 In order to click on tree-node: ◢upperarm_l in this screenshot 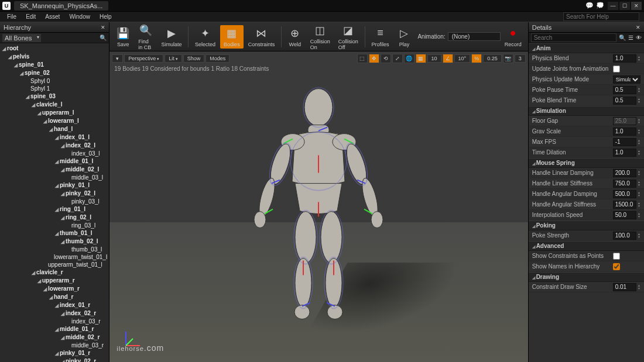, I will do `click(54, 113)`.